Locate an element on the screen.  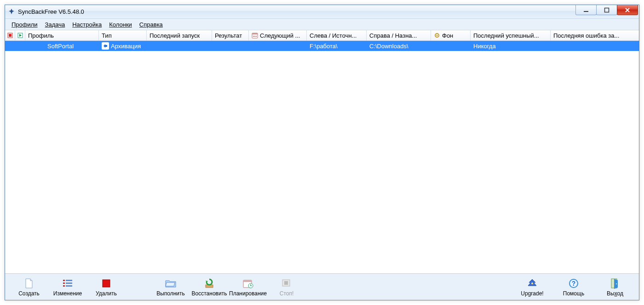
row-lasterr-cell is located at coordinates (595, 46).